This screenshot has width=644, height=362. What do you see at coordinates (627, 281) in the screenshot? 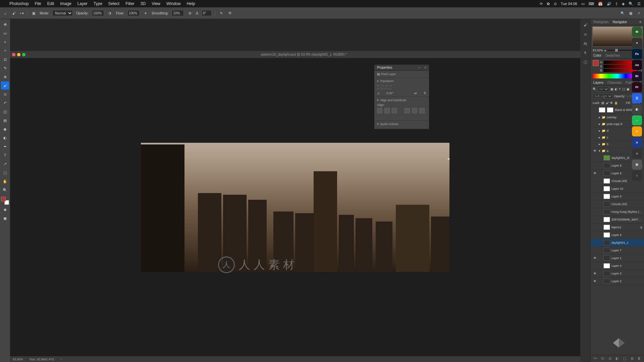
I see `layer-name: Layer 2` at bounding box center [627, 281].